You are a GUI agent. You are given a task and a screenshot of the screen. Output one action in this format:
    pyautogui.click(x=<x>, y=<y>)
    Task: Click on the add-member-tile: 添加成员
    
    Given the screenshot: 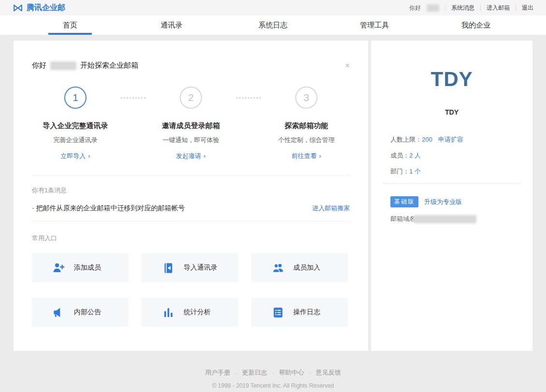 What is the action you would take?
    pyautogui.click(x=80, y=268)
    